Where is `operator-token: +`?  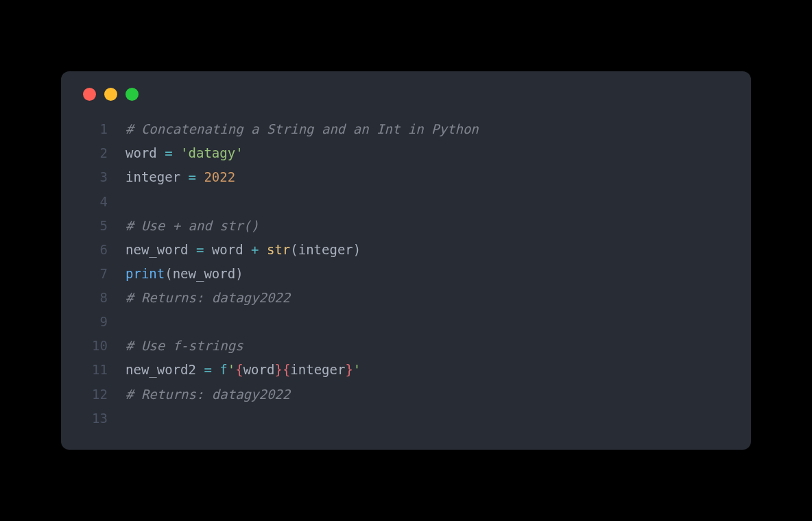 operator-token: + is located at coordinates (255, 250).